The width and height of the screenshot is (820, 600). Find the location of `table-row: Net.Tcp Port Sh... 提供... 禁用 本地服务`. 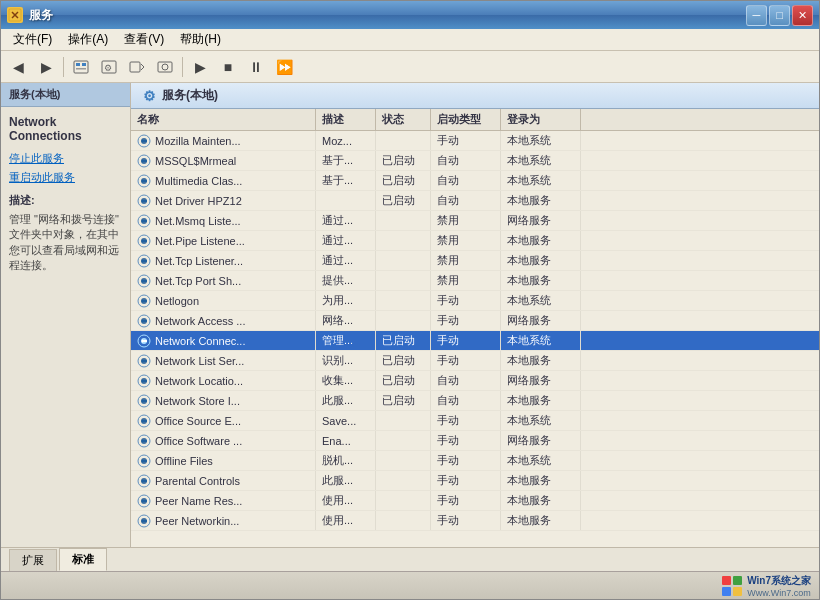

table-row: Net.Tcp Port Sh... 提供... 禁用 本地服务 is located at coordinates (475, 281).